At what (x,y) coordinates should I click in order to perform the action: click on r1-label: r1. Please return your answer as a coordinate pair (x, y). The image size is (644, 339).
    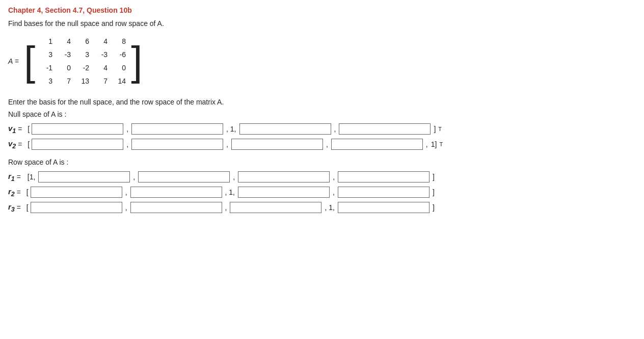
    Looking at the image, I should click on (11, 177).